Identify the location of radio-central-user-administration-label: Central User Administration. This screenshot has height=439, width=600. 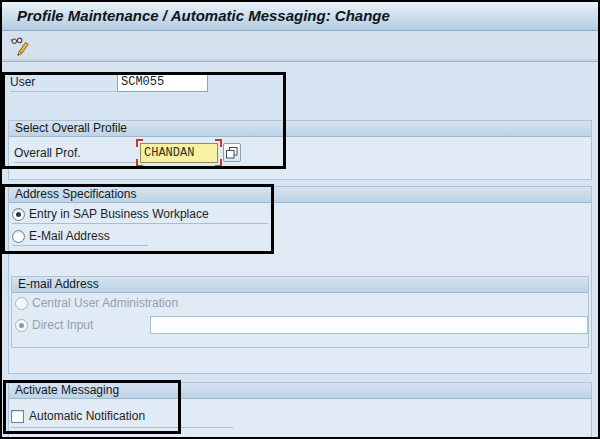
(105, 304).